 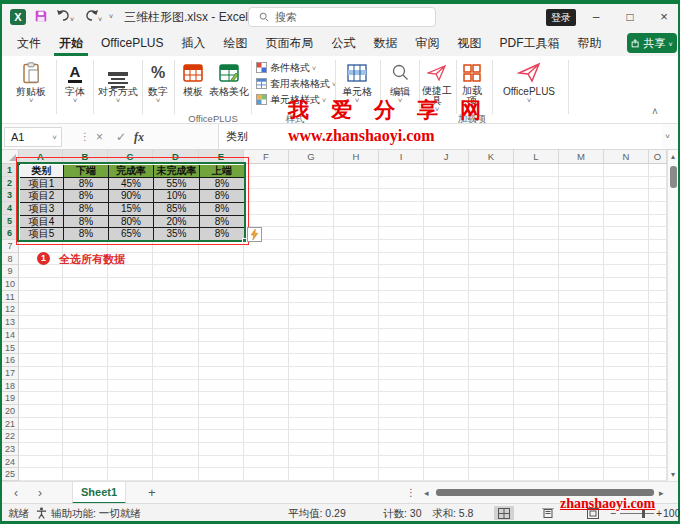 I want to click on name-box: A1˅, so click(x=33, y=137).